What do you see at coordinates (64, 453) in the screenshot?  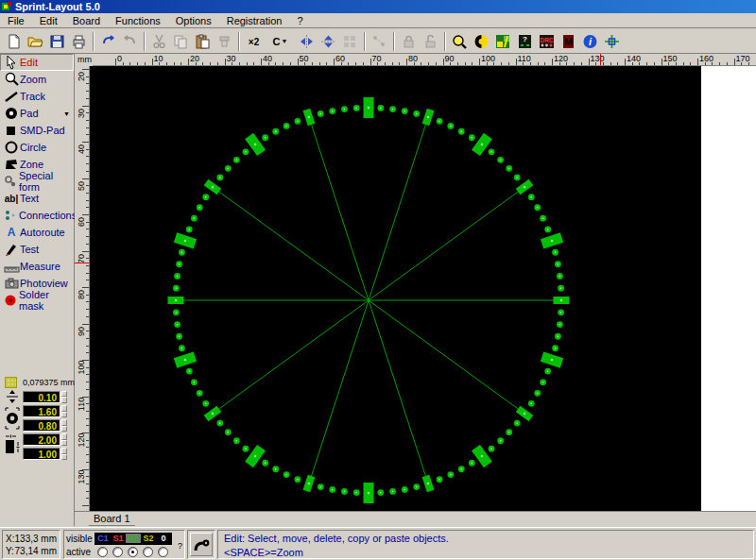 I see `smd-height-spinner` at bounding box center [64, 453].